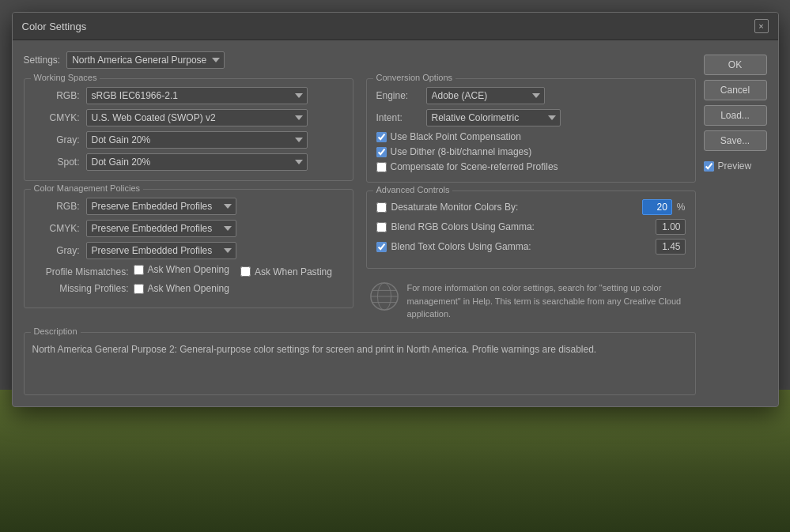 The width and height of the screenshot is (790, 532). Describe the element at coordinates (384, 296) in the screenshot. I see `info-globe-icon` at that location.